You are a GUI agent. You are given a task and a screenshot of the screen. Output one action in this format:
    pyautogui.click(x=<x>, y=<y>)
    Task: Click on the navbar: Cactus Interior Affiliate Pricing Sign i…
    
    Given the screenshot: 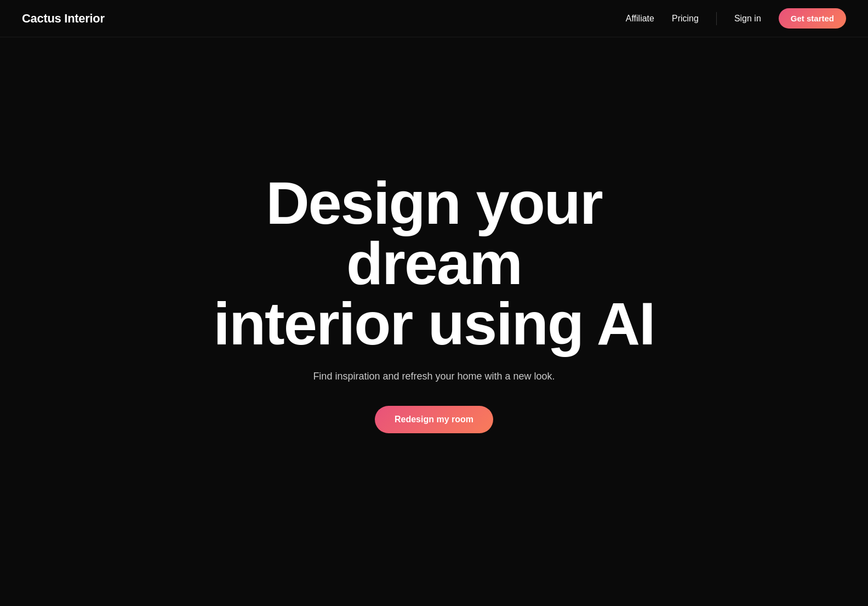 What is the action you would take?
    pyautogui.click(x=434, y=19)
    